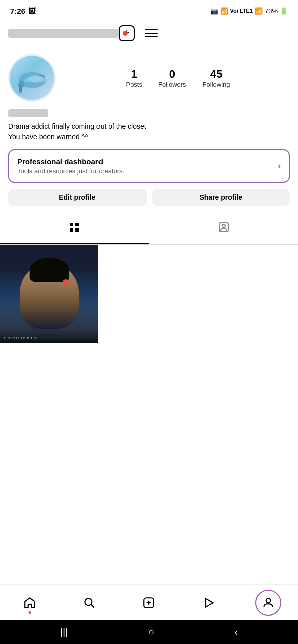  I want to click on posts-stat: 1 Posts, so click(134, 78).